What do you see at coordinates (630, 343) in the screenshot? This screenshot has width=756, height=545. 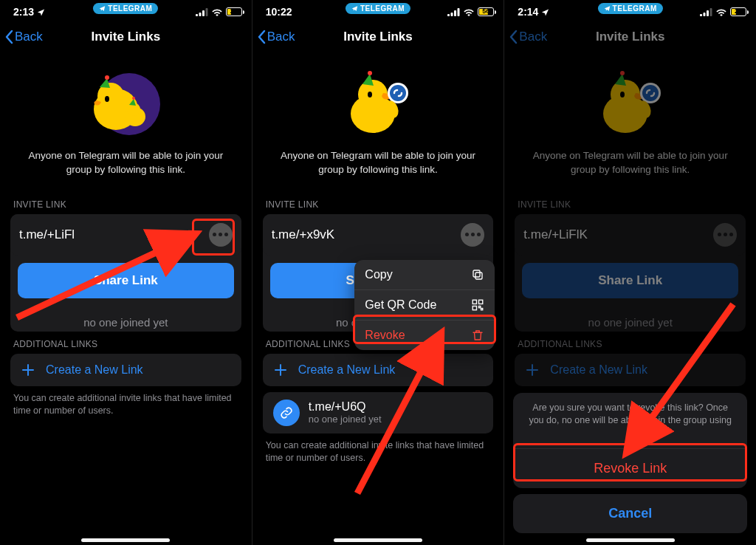 I see `section-additional-label: ADDITIONAL LINKS` at bounding box center [630, 343].